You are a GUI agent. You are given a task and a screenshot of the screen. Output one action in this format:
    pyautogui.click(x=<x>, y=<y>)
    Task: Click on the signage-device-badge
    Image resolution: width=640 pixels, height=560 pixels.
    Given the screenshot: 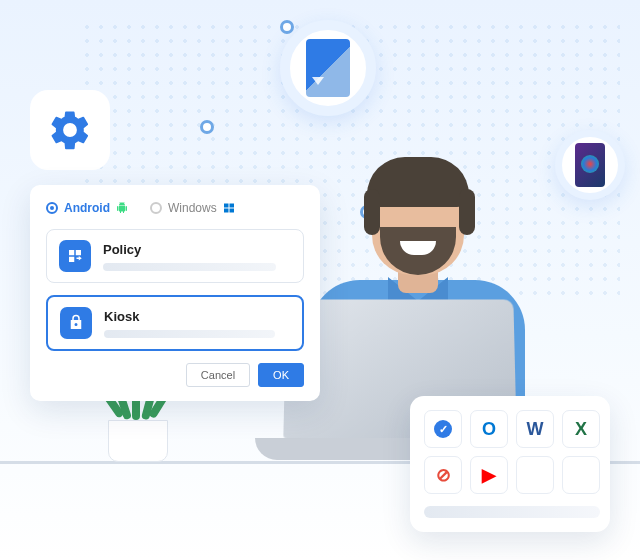 What is the action you would take?
    pyautogui.click(x=328, y=68)
    